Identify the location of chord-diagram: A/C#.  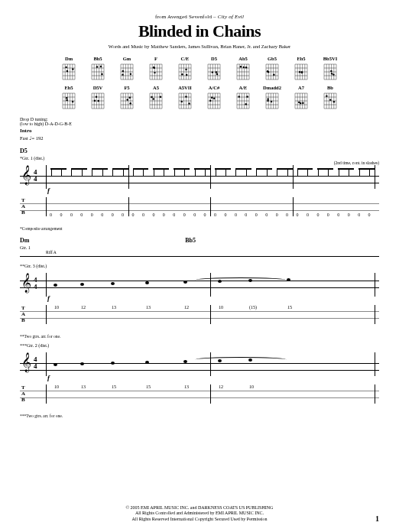
(214, 98).